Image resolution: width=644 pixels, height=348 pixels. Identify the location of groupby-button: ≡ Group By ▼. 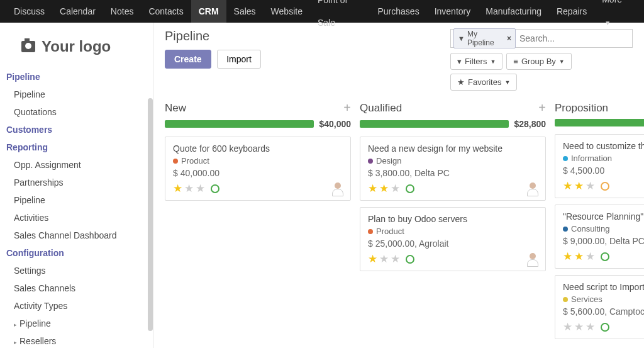
(538, 62).